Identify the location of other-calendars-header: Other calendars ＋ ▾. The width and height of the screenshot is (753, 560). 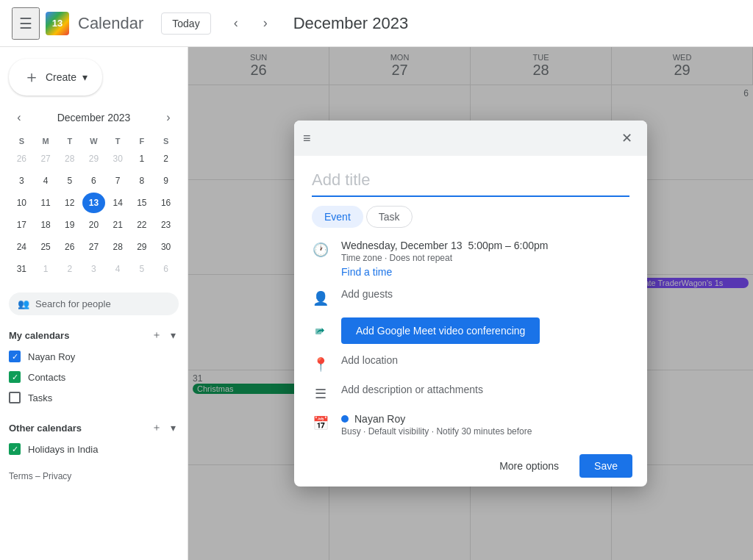
(94, 428).